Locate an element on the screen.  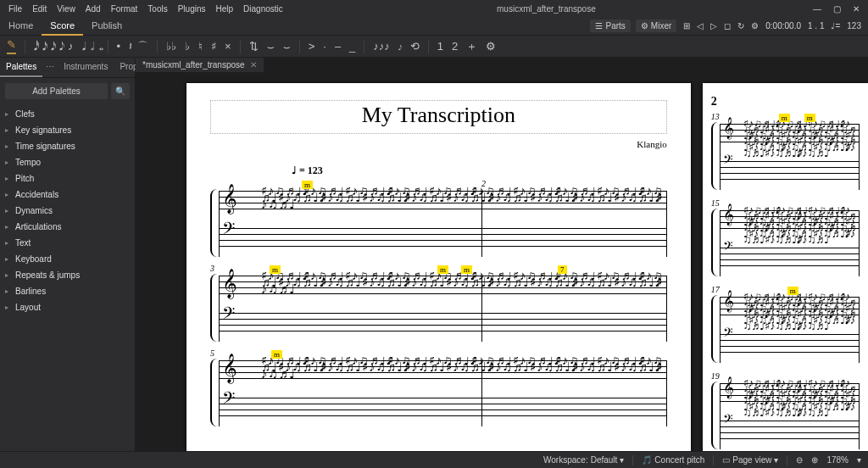
palette-dynamics: Dynamics is located at coordinates (68, 210).